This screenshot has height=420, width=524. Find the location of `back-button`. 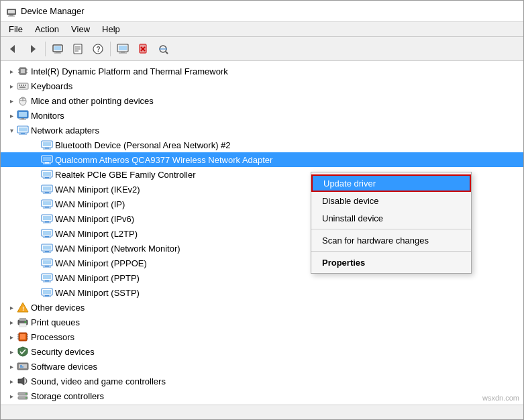

back-button is located at coordinates (13, 49).